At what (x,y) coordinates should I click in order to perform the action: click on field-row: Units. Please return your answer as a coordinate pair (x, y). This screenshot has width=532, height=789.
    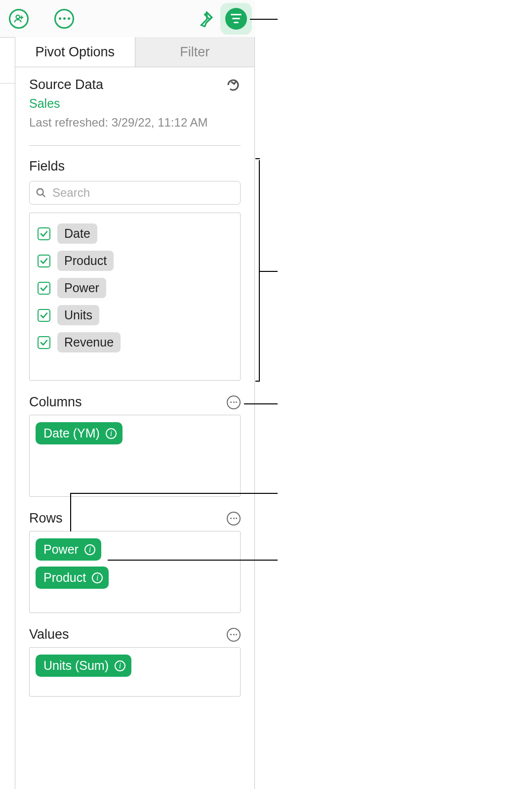
    Looking at the image, I should click on (135, 315).